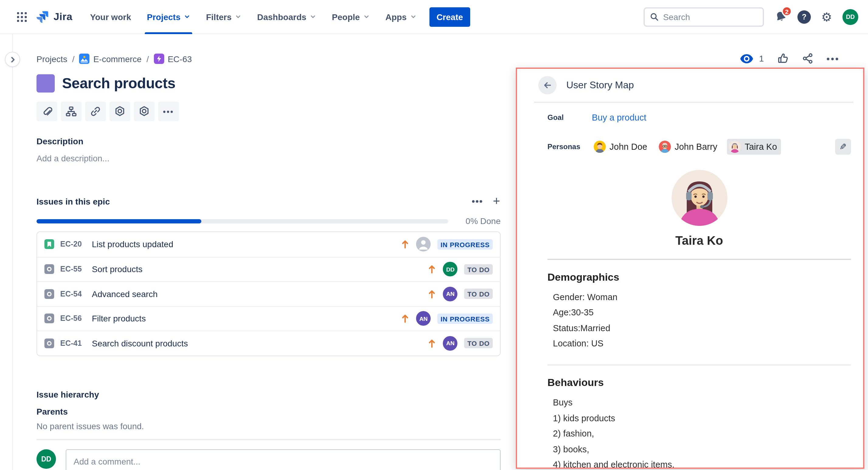  What do you see at coordinates (73, 269) in the screenshot?
I see `issue-key: EC-55` at bounding box center [73, 269].